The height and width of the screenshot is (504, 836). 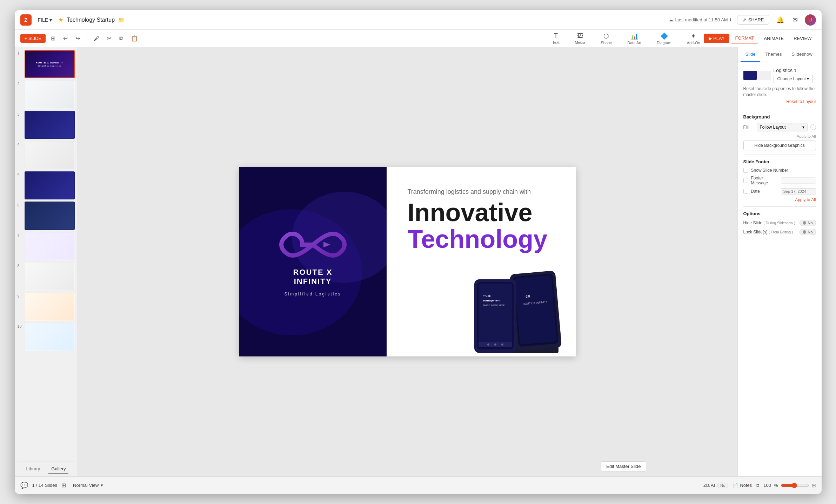 What do you see at coordinates (515, 304) in the screenshot?
I see `phones-image: co ROUTE X INFINITY Truck management mad…` at bounding box center [515, 304].